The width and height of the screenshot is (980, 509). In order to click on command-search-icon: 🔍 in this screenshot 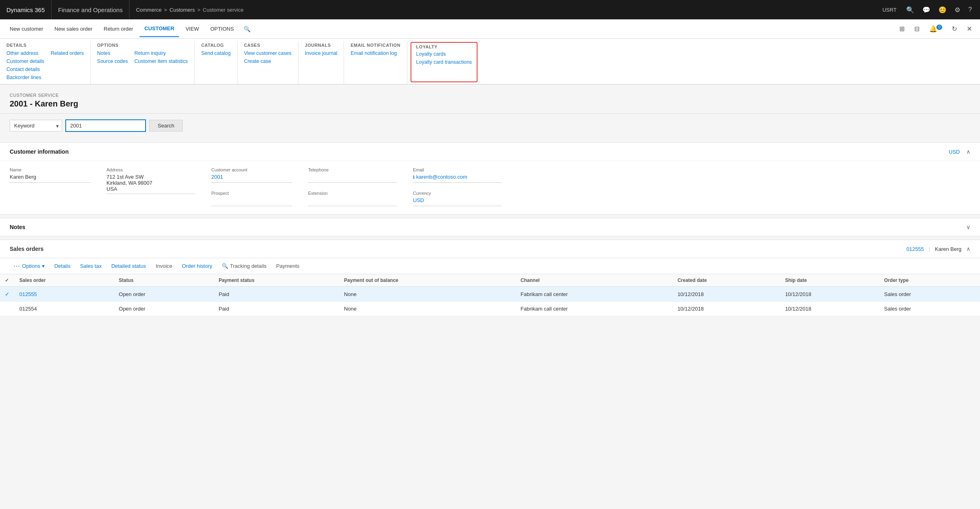, I will do `click(247, 29)`.